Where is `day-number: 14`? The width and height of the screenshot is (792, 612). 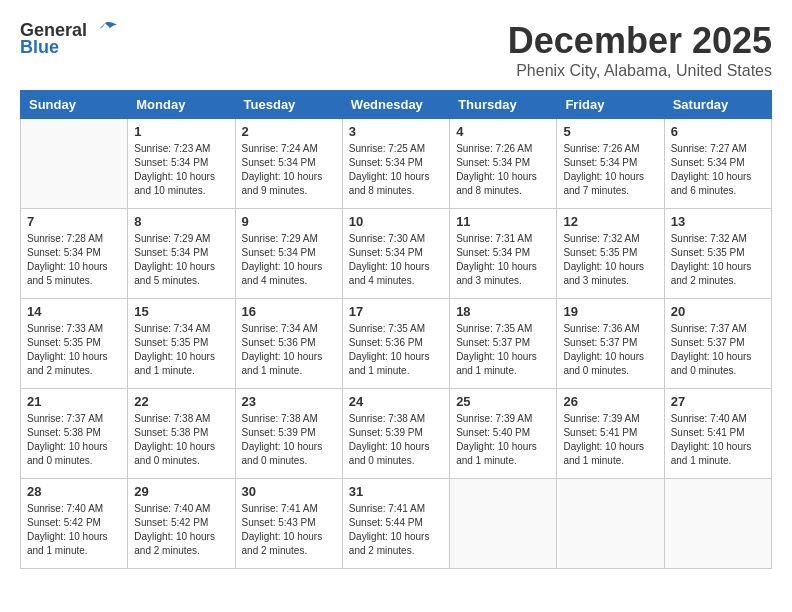
day-number: 14 is located at coordinates (74, 312).